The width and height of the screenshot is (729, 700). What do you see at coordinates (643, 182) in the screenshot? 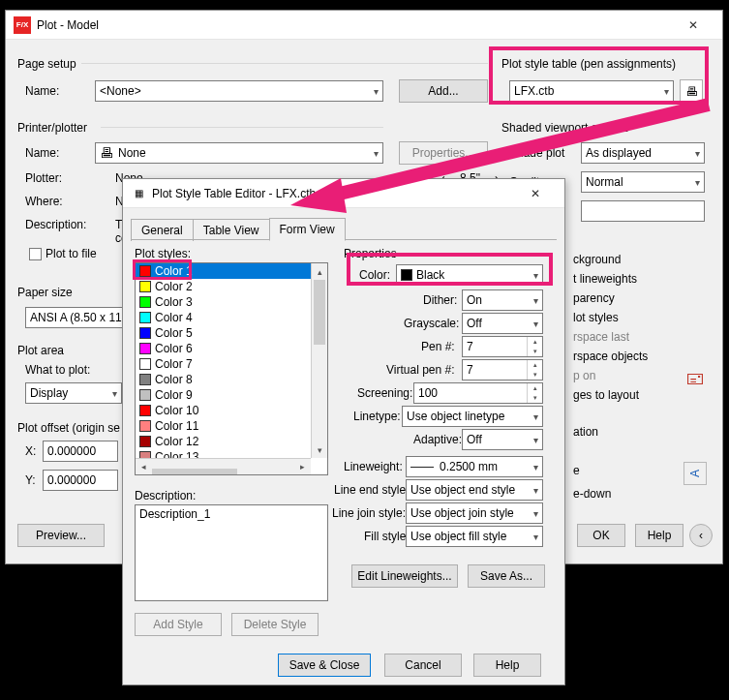
I see `quality-select: Normal▾` at bounding box center [643, 182].